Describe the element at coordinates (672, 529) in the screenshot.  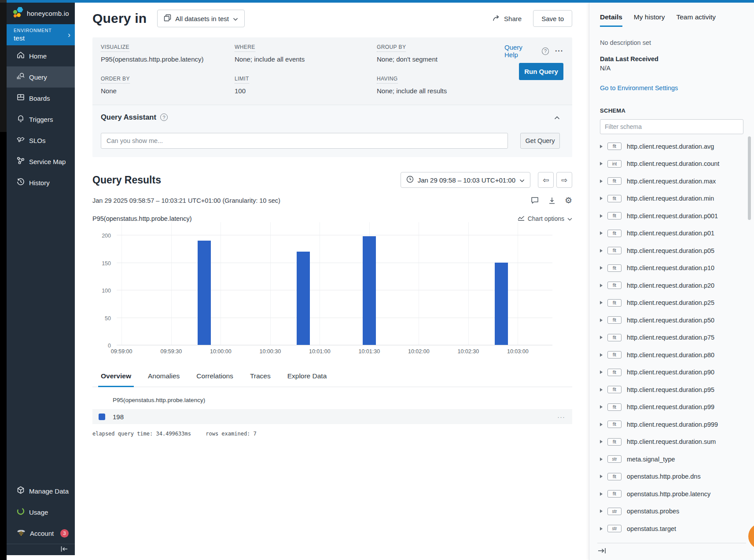
I see `schema-row: str openstatus.target` at that location.